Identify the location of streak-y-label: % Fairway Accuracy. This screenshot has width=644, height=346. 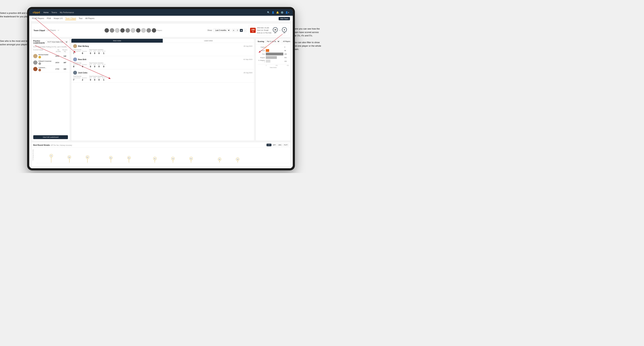
(33, 155).